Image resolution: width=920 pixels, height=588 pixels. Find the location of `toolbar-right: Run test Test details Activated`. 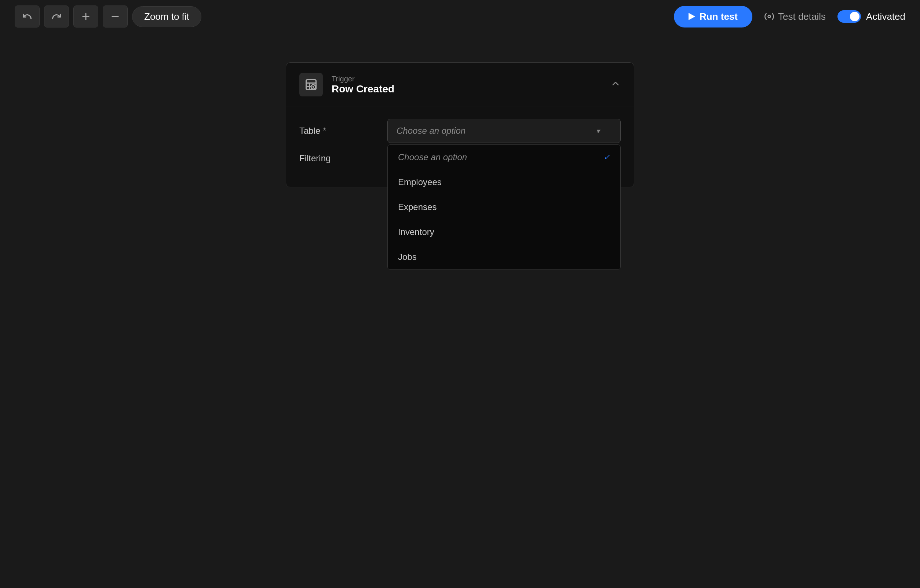

toolbar-right: Run test Test details Activated is located at coordinates (790, 17).